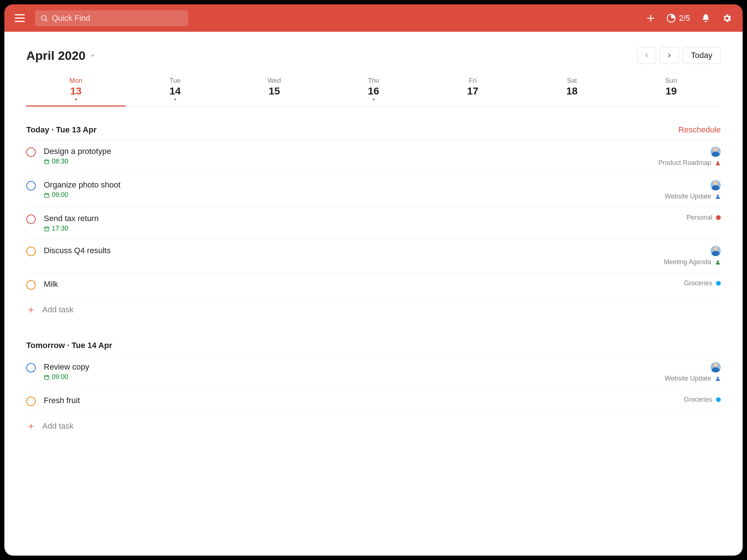 The width and height of the screenshot is (747, 560). What do you see at coordinates (374, 90) in the screenshot?
I see `day-thu: Thu16` at bounding box center [374, 90].